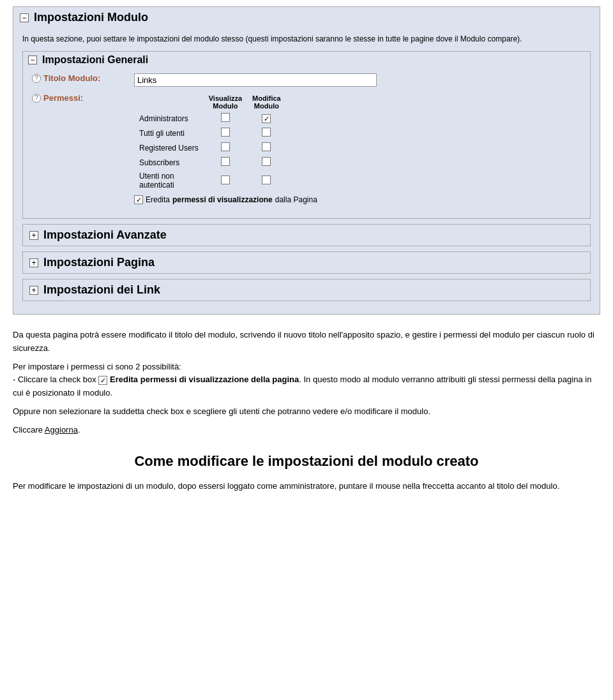 The image size is (613, 700). I want to click on perm-row-label: Tutti gli utenti, so click(169, 133).